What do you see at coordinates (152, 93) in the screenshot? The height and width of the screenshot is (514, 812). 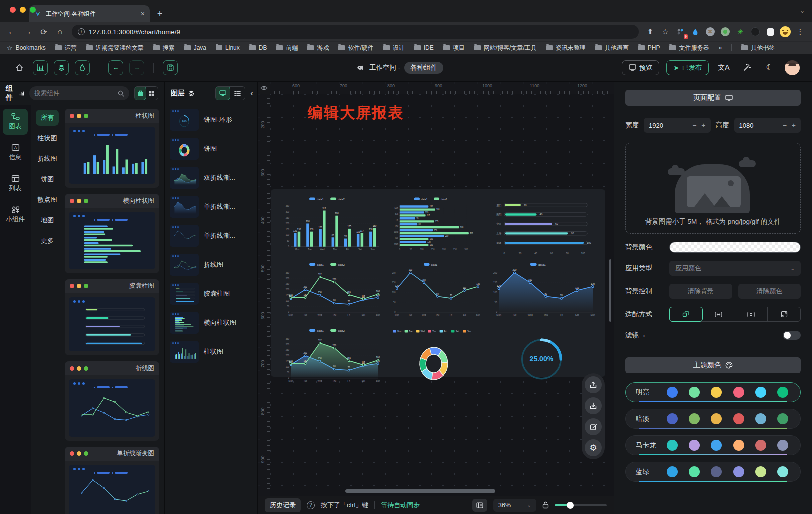 I see `view-grid-button` at bounding box center [152, 93].